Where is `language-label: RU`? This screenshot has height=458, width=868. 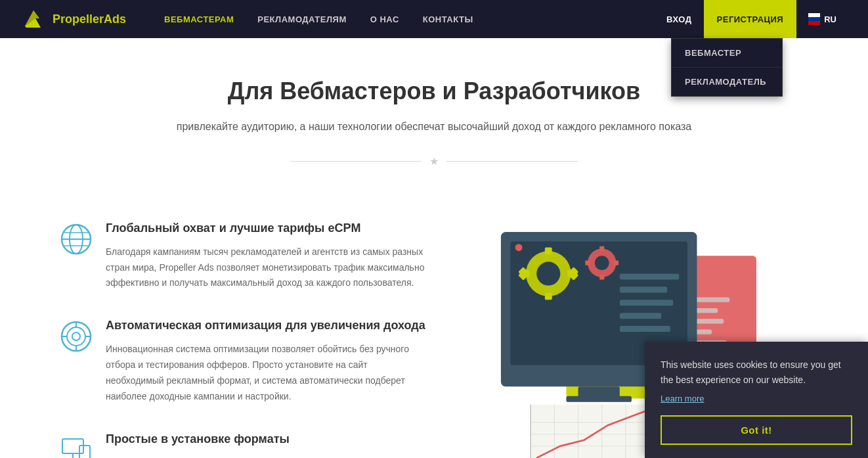 language-label: RU is located at coordinates (830, 20).